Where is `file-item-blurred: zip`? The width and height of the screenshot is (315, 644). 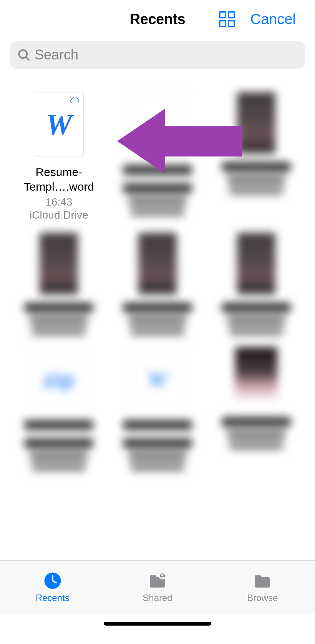 file-item-blurred: zip is located at coordinates (59, 409).